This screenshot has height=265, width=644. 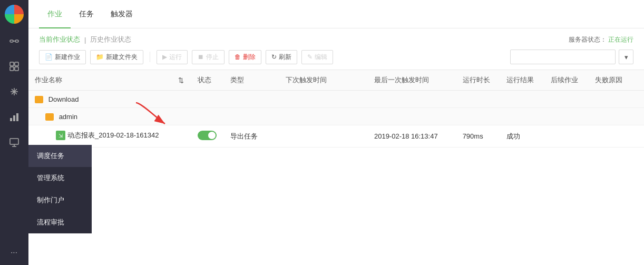 What do you see at coordinates (208, 80) in the screenshot?
I see `col-header-status: 状态` at bounding box center [208, 80].